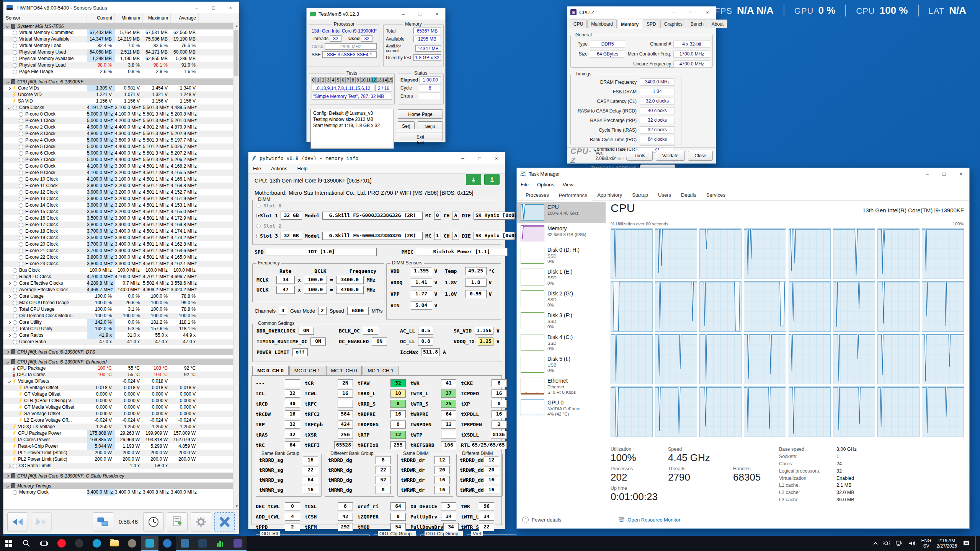 This screenshot has height=551, width=980. Describe the element at coordinates (118, 192) in the screenshot. I see `sensor-row: E-core 12 Clock3,900.0 MHz3,200.0 MHz4,5…` at that location.